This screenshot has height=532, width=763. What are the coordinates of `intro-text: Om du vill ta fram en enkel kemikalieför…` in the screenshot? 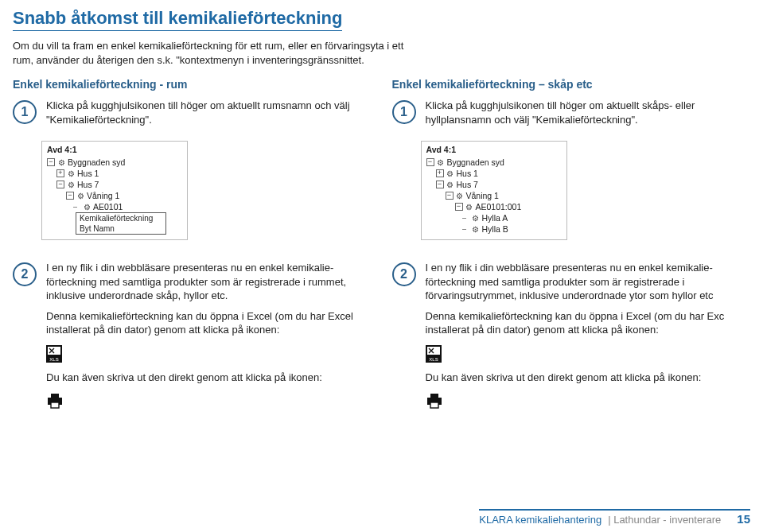 It's located at (220, 52).